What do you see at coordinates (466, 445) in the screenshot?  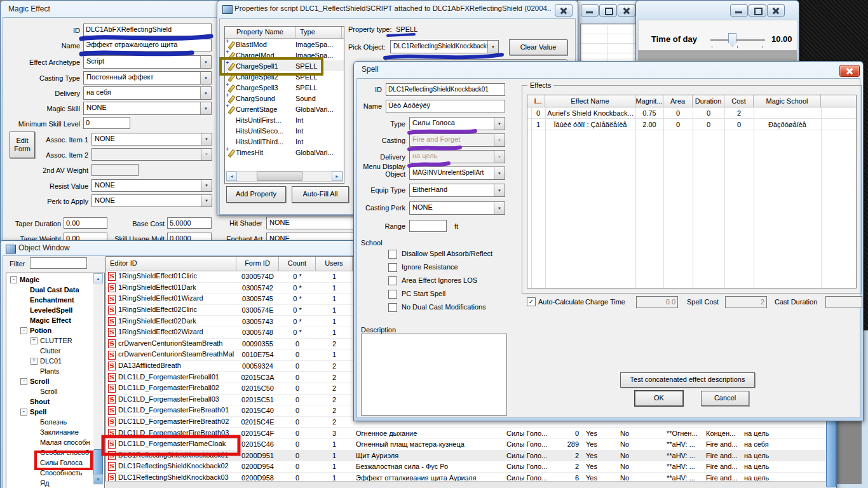 I see `object-row: SDLC1LD_ForgemasterFlameCloak 02015C46 0…` at bounding box center [466, 445].